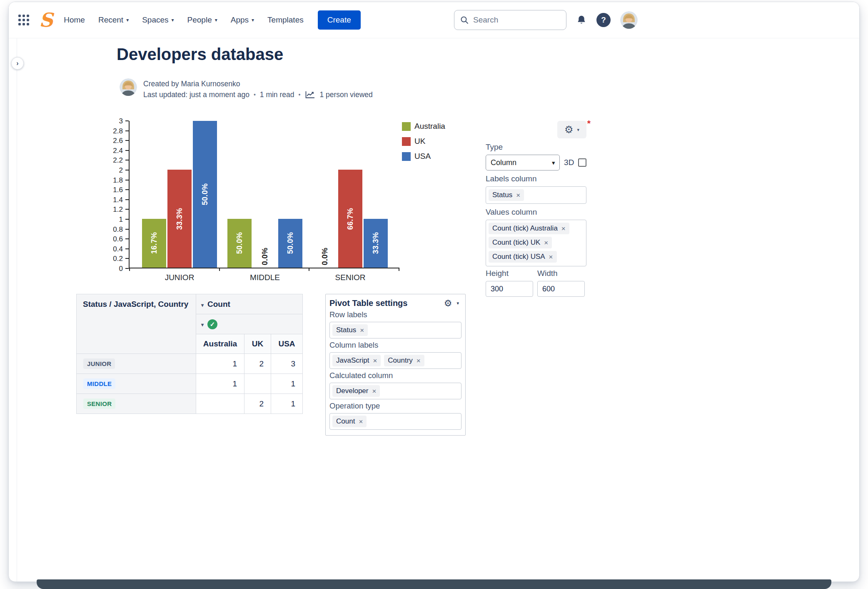 This screenshot has width=868, height=589. What do you see at coordinates (396, 421) in the screenshot?
I see `operation-type-field: Count ×` at bounding box center [396, 421].